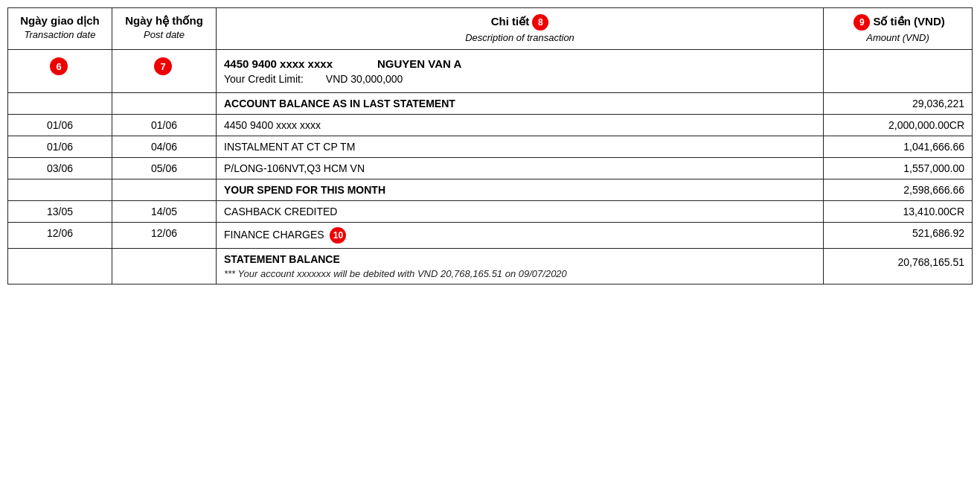 The height and width of the screenshot is (496, 980). Describe the element at coordinates (164, 168) in the screenshot. I see `t3-postdate: 05/06` at that location.